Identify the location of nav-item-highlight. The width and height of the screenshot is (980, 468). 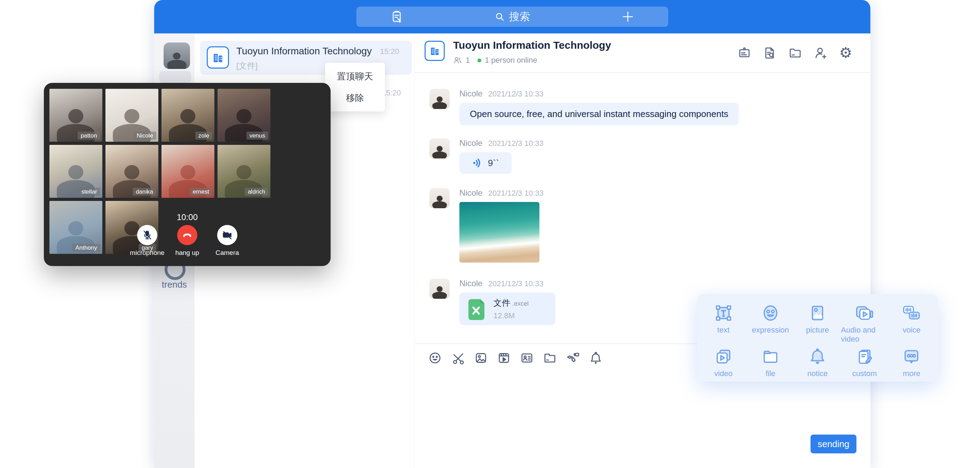
(175, 77).